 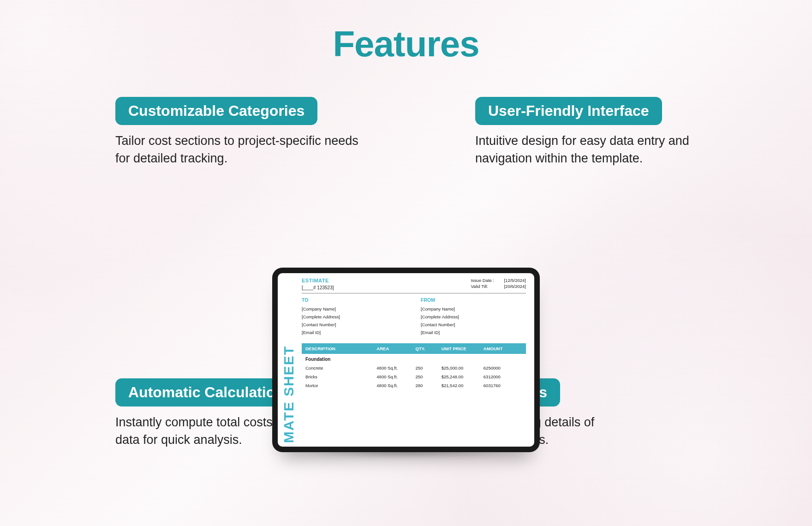 What do you see at coordinates (289, 360) in the screenshot?
I see `sheet-side-title: MATE SHEET` at bounding box center [289, 360].